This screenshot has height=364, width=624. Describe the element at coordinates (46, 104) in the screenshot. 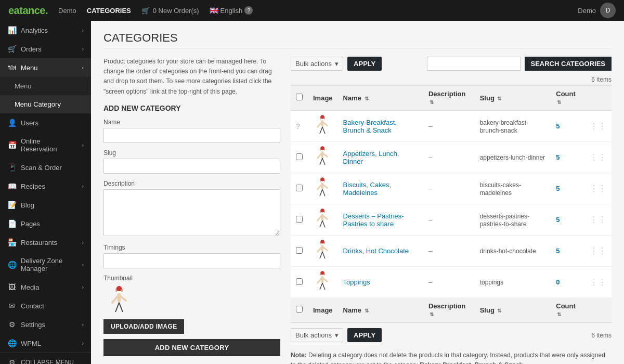

I see `sidebar-item-menu-category: Menu Category` at that location.